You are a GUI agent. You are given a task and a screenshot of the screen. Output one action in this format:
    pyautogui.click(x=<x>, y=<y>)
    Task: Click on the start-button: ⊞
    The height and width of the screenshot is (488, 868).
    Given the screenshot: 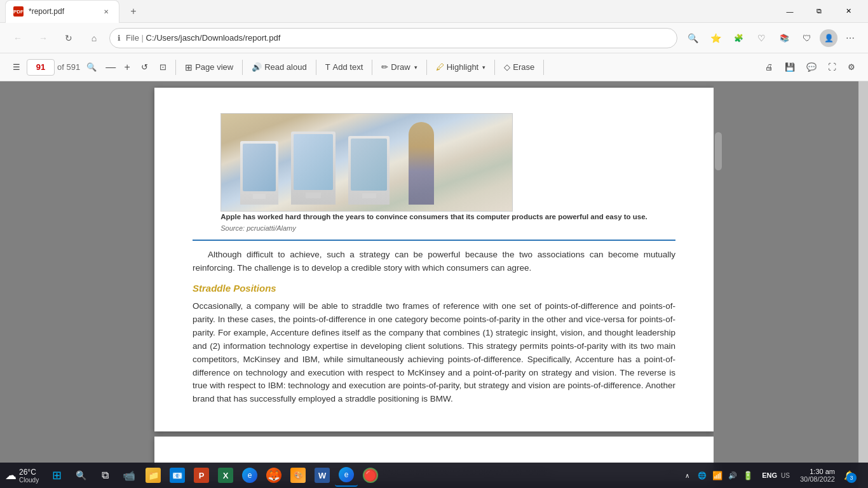 What is the action you would take?
    pyautogui.click(x=57, y=475)
    